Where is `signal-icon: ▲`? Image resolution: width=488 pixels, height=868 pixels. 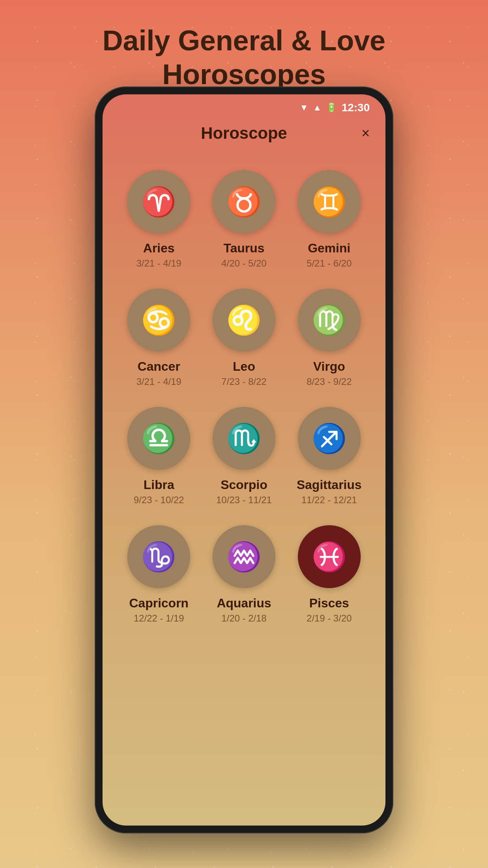
signal-icon: ▲ is located at coordinates (317, 108).